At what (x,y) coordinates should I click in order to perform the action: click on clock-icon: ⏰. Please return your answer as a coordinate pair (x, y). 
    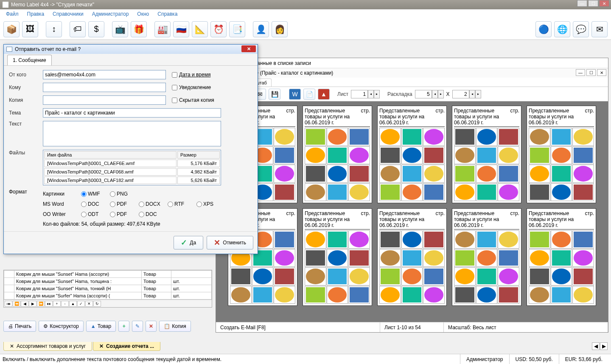
    Looking at the image, I should click on (219, 29).